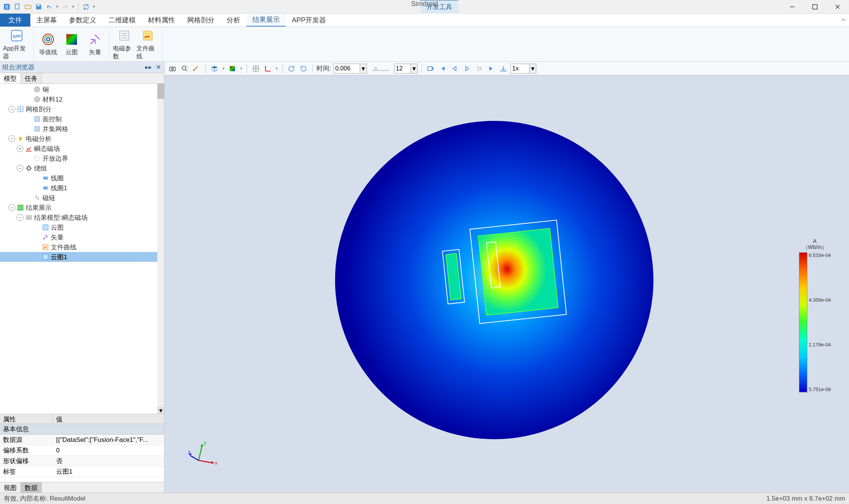 The image size is (849, 504). What do you see at coordinates (215, 69) in the screenshot?
I see `cube-icon` at bounding box center [215, 69].